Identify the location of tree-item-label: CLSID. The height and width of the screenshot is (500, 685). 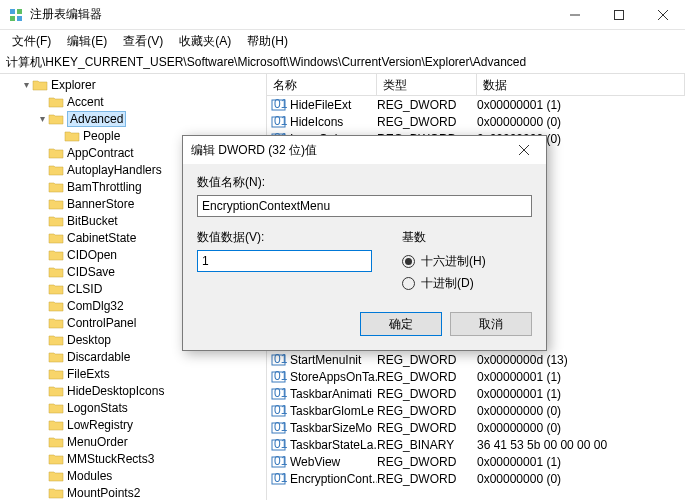
(84, 289).